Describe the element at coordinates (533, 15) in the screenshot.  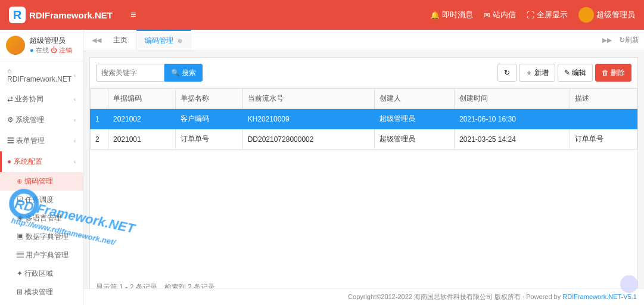
I see `header-nav: 🔔即时消息 ✉站内信 ⛶全屏显示 超级管理员` at that location.